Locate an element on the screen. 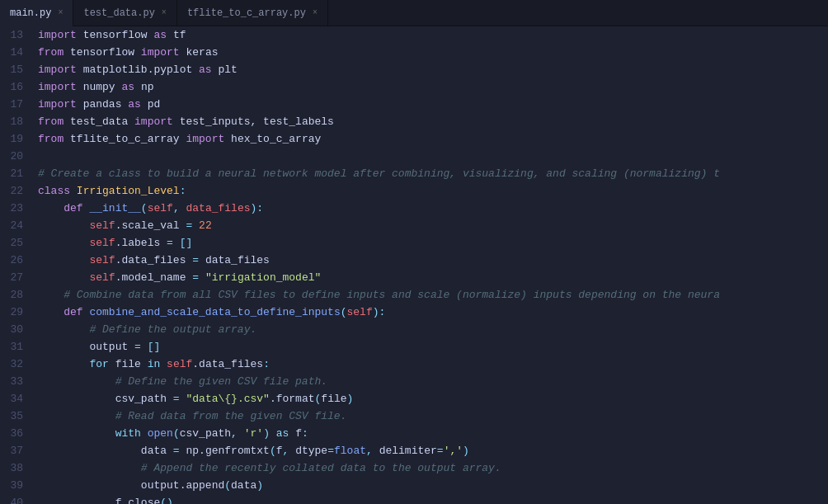 The width and height of the screenshot is (828, 504). table-row: 32 for file in self.data_files: is located at coordinates (414, 365).